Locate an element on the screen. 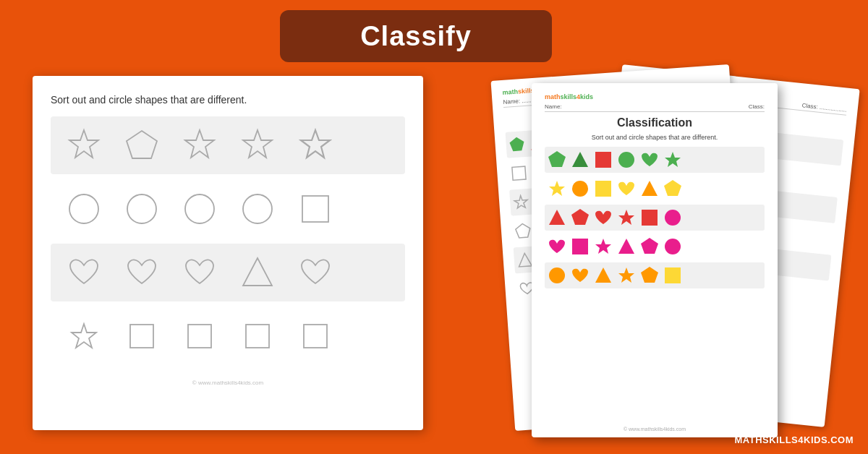 This screenshot has width=868, height=454. front-ws-name: Name: is located at coordinates (553, 107).